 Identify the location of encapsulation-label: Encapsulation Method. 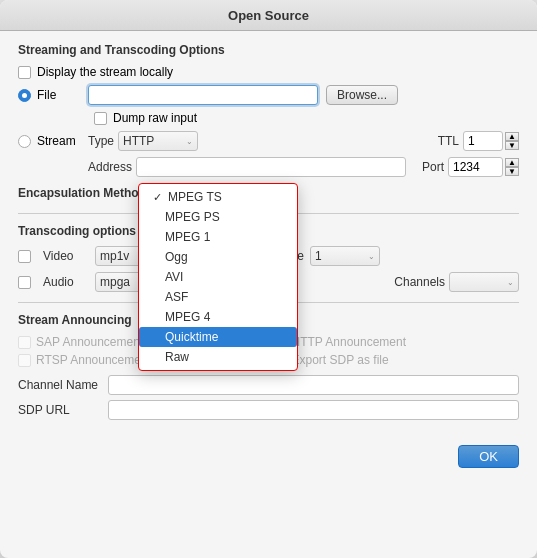
(88, 193).